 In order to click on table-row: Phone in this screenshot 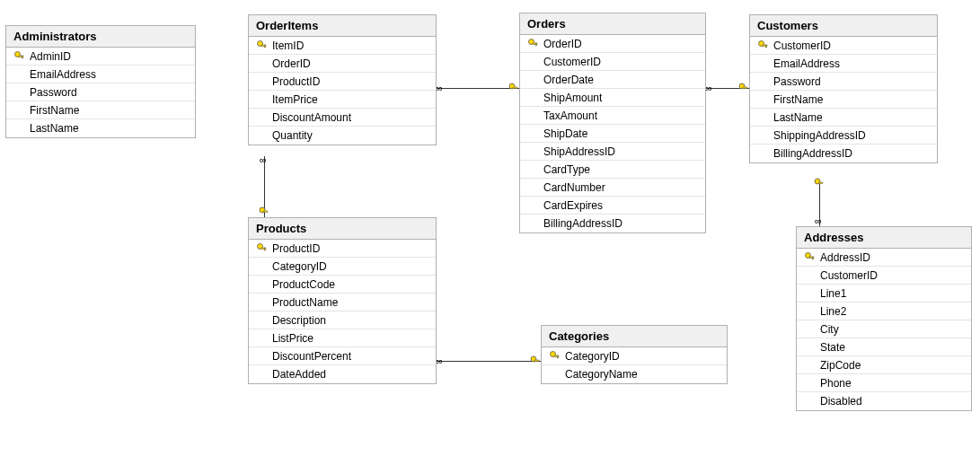, I will do `click(884, 383)`.